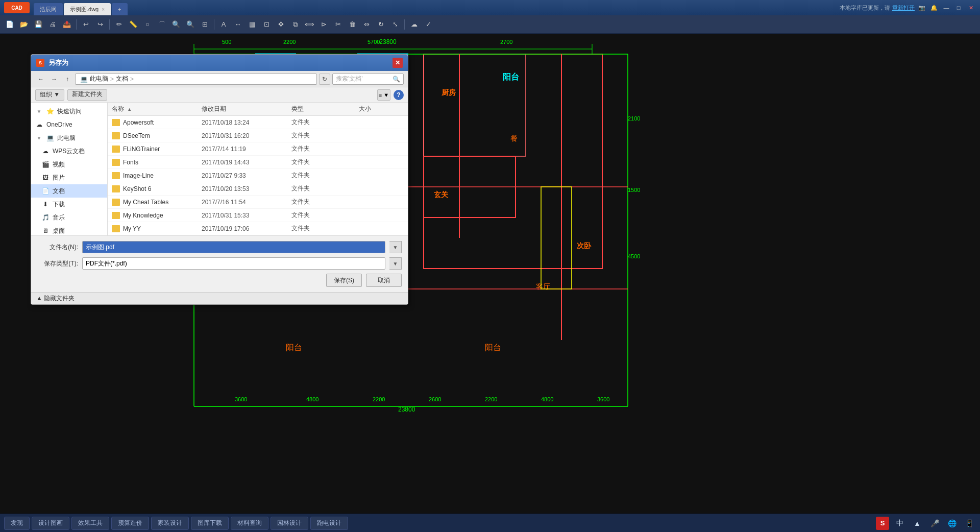 This screenshot has width=980, height=532. What do you see at coordinates (10, 25) in the screenshot?
I see `toolbar-new: 📄` at bounding box center [10, 25].